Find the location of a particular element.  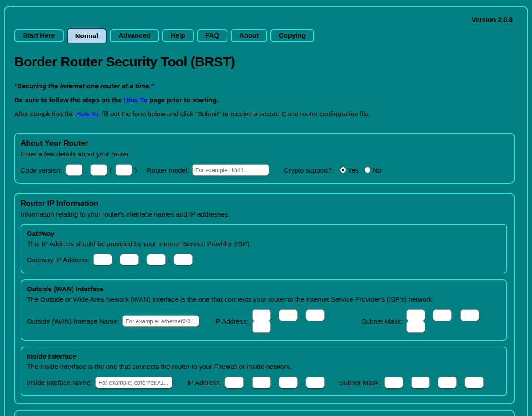

gateway-ip-inputs: ... is located at coordinates (142, 260).